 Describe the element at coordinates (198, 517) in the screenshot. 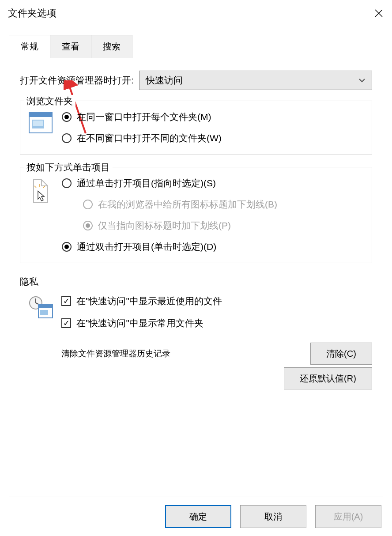

I see `ok-button: 确定` at that location.